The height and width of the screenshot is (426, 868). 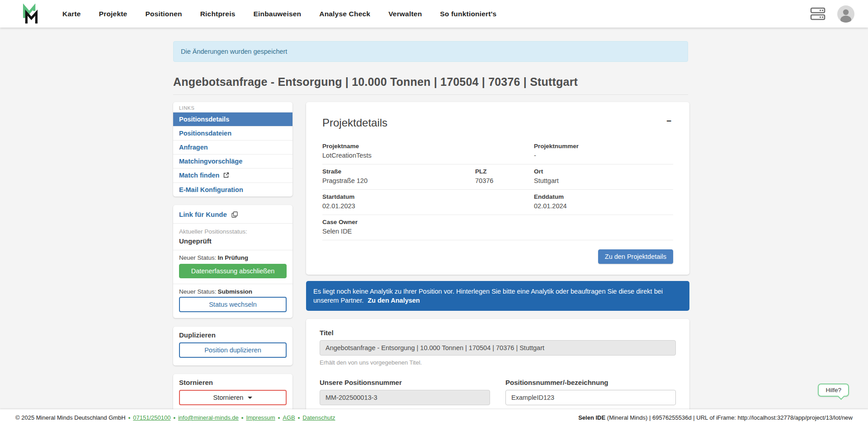 What do you see at coordinates (233, 257) in the screenshot?
I see `new-status-review-value: In Prüfung` at bounding box center [233, 257].